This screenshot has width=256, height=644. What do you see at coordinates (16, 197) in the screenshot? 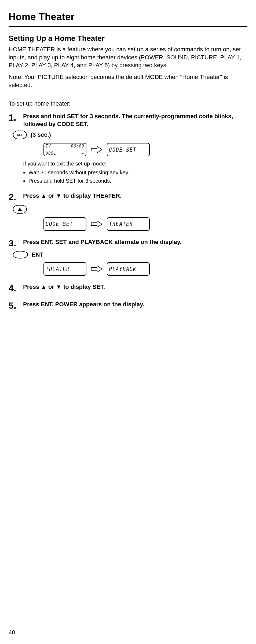
I see `step-number: 2.` at bounding box center [16, 197].